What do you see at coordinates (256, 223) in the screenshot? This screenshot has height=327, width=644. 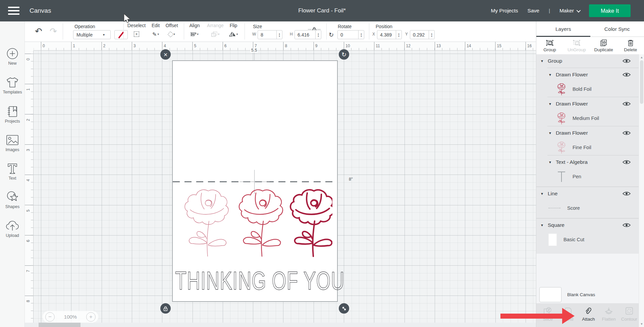 I see `drawn-flowers-group` at bounding box center [256, 223].